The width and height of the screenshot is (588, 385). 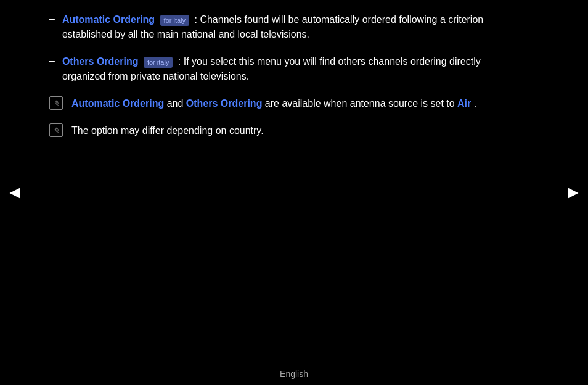 I want to click on nav-next-button: ►, so click(x=573, y=192).